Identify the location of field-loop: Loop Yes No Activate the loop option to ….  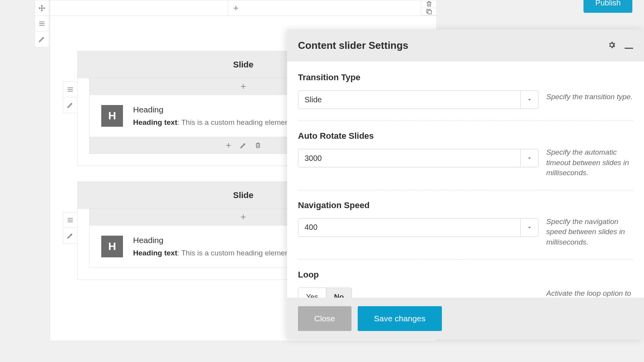
(466, 284).